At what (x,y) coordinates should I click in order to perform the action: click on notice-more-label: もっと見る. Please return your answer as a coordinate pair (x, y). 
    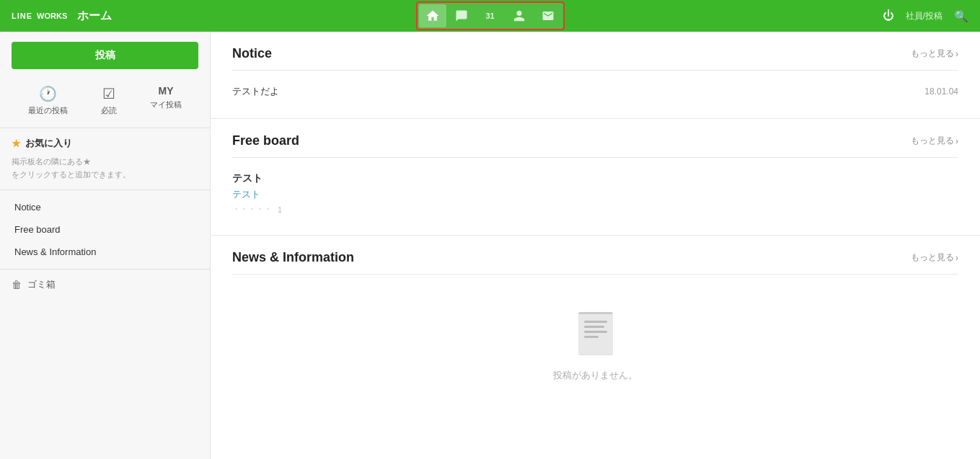
    Looking at the image, I should click on (932, 53).